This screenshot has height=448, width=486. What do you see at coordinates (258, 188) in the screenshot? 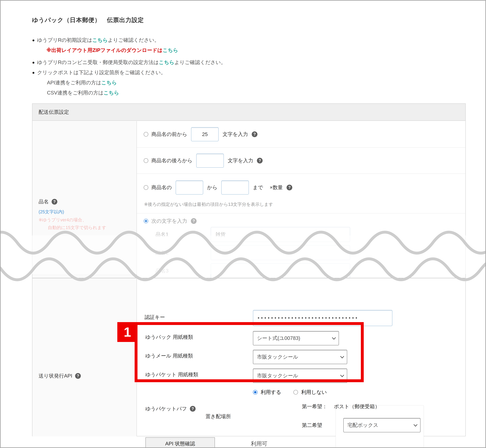
I see `option-label: まで` at bounding box center [258, 188].